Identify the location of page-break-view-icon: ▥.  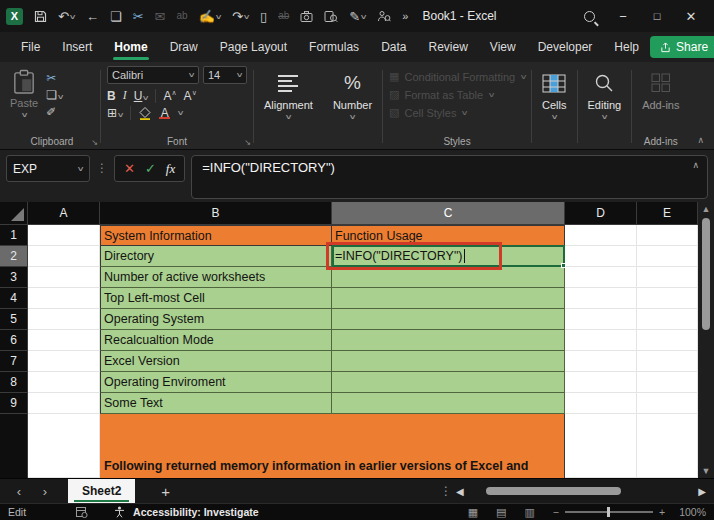
(529, 512).